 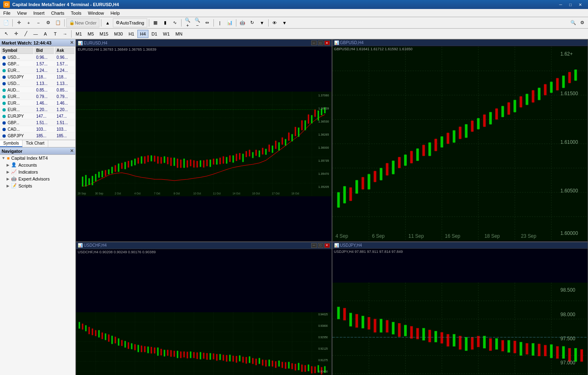 What do you see at coordinates (204, 312) in the screenshot?
I see `chart-usdchf-body: USDCHF,H4 0.90208 0.90249 0.90176 0.9038…` at bounding box center [204, 312].